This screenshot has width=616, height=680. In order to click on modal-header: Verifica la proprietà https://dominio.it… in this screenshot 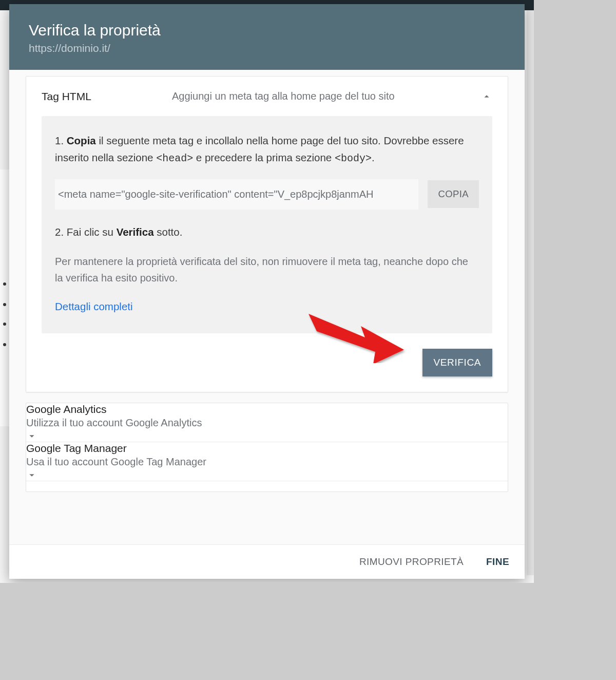, I will do `click(267, 37)`.